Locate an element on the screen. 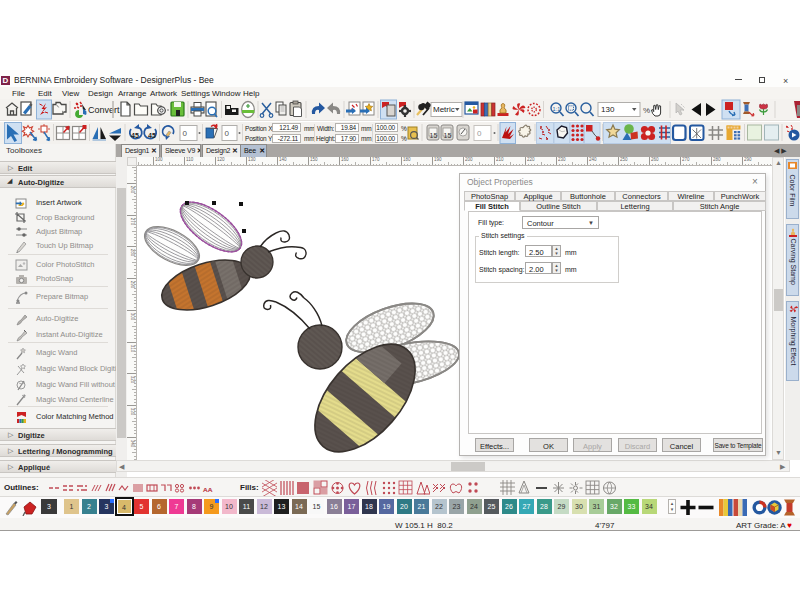 The height and width of the screenshot is (600, 800). svg-text: 130 is located at coordinates (608, 110).